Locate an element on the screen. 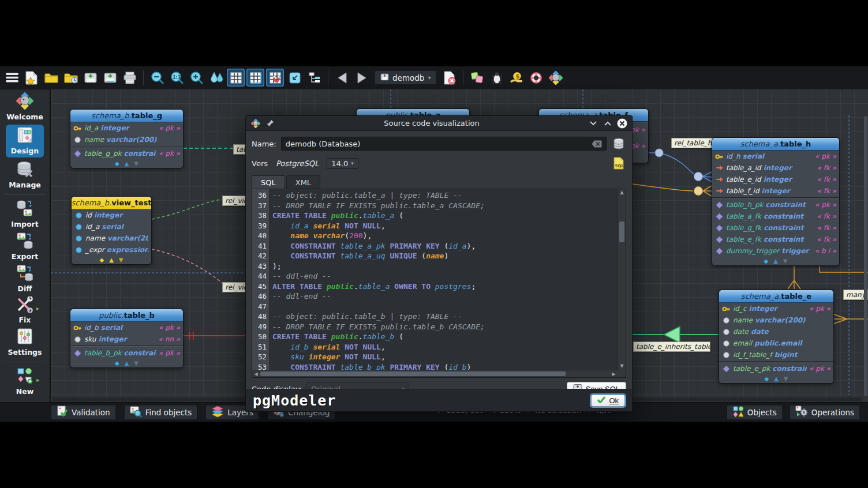 This screenshot has width=868, height=488. table-row: table_g_fkconstraint« fk » is located at coordinates (776, 228).